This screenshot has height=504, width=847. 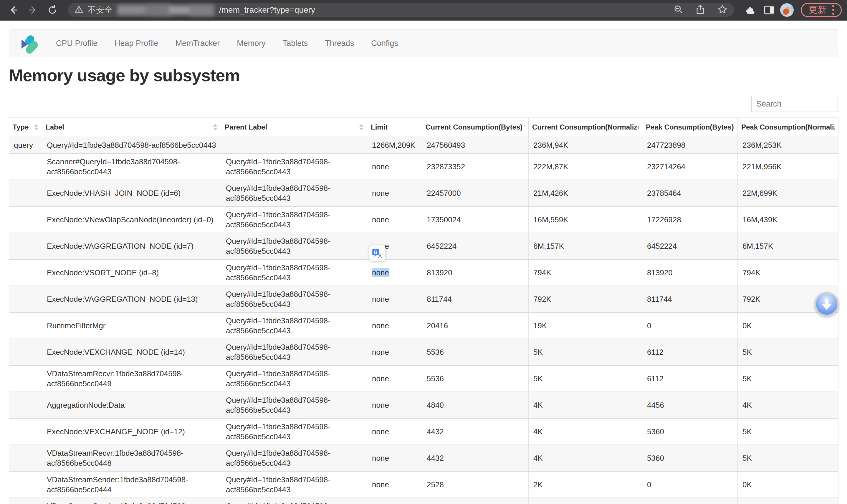 What do you see at coordinates (690, 145) in the screenshot?
I see `cell-peak_bytes: 247723898` at bounding box center [690, 145].